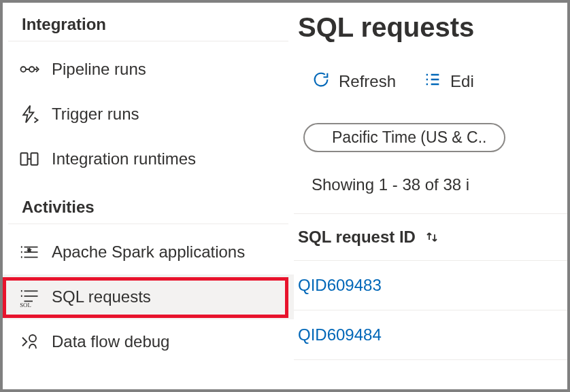 This screenshot has height=392, width=570. I want to click on refresh-button: Refresh, so click(354, 82).